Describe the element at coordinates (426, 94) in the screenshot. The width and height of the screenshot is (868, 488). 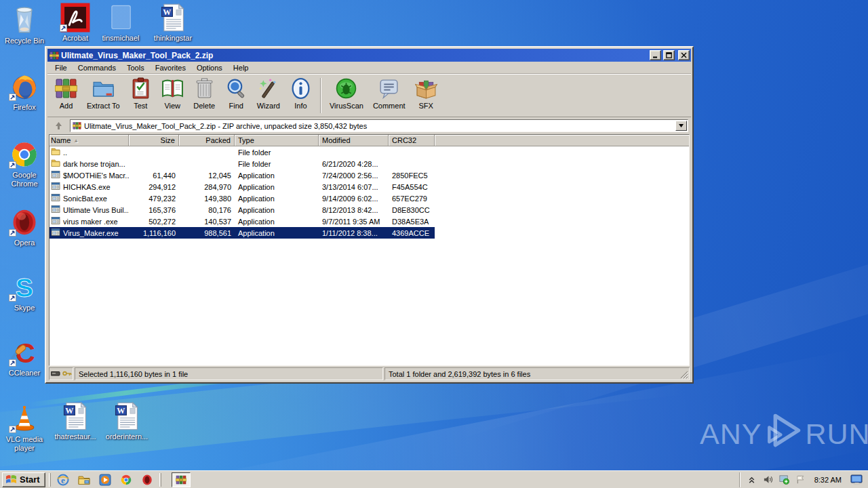
I see `toolbar-button-sfx: SFX` at that location.